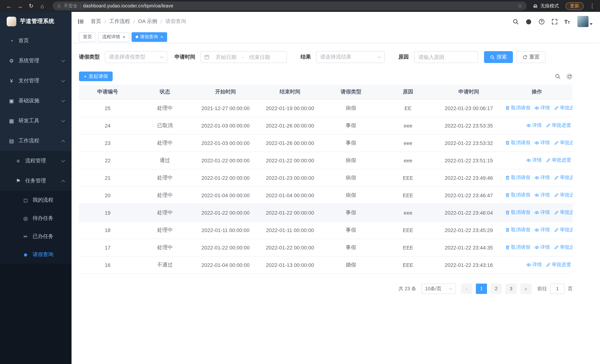 The image size is (600, 364). What do you see at coordinates (545, 108) in the screenshot?
I see `detail-link-label: 详情` at bounding box center [545, 108].